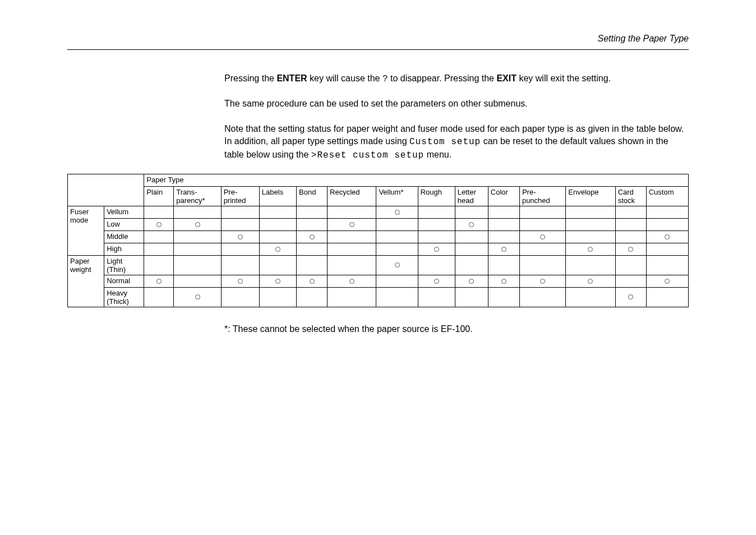 The image size is (756, 535). What do you see at coordinates (630, 196) in the screenshot?
I see `col-header: Cardstock` at bounding box center [630, 196].